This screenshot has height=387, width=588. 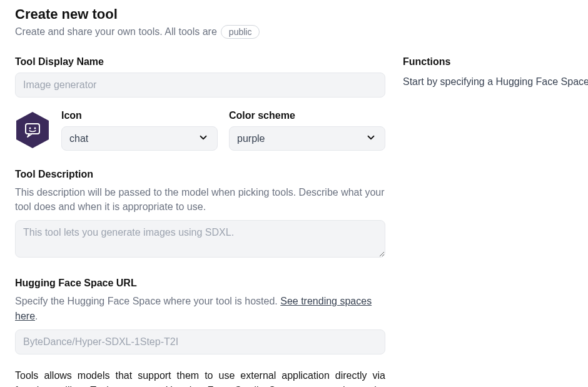 I want to click on display-name-input, so click(x=200, y=85).